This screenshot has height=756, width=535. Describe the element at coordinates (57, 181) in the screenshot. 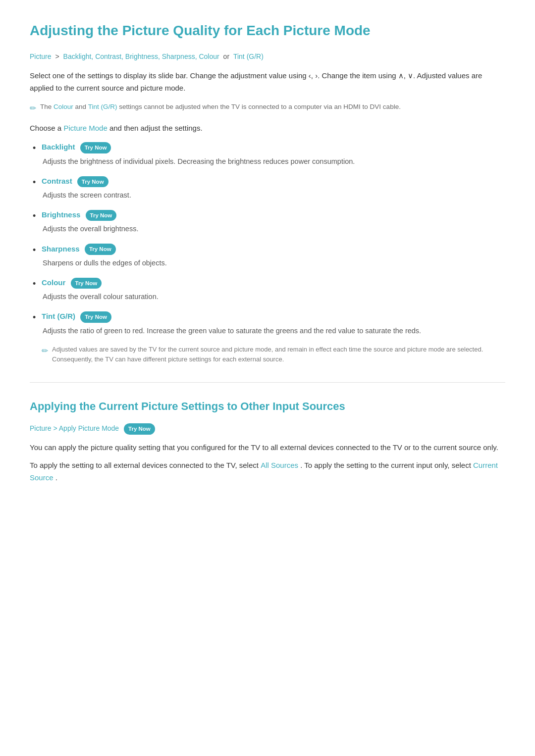

I see `contrast-title: Contrast` at that location.